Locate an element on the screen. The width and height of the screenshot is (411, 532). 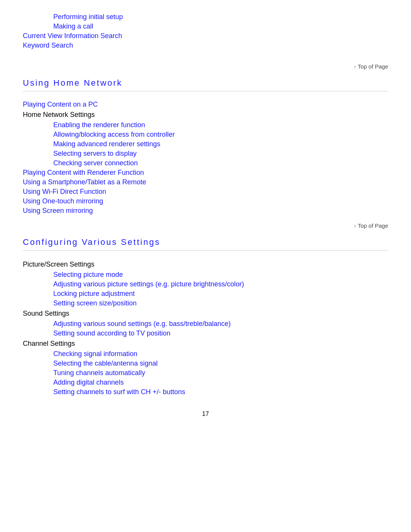
using-wifi-direct-function-link: Using Wi-Fi Direct Function is located at coordinates (65, 192).